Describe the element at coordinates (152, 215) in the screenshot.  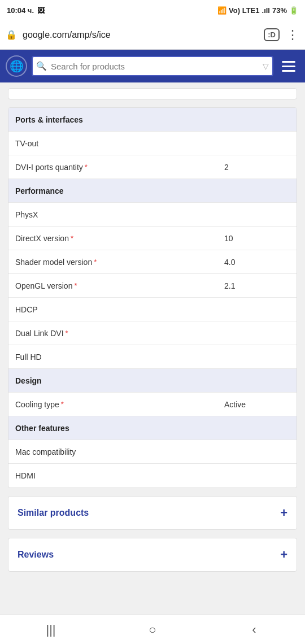
I see `spec-label: PhysX` at that location.